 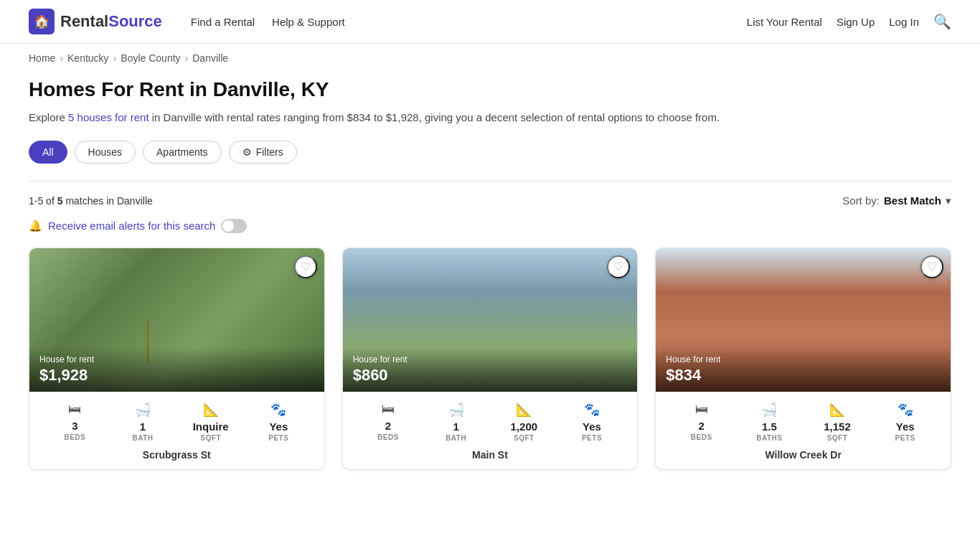 What do you see at coordinates (456, 438) in the screenshot?
I see `baths-label-2: BATH` at bounding box center [456, 438].